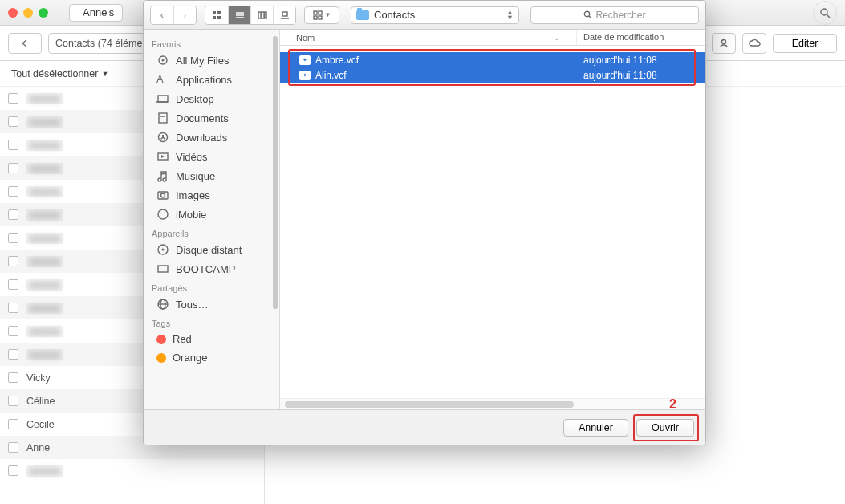  Describe the element at coordinates (212, 156) in the screenshot. I see `sidebar-item: Vidéos` at that location.